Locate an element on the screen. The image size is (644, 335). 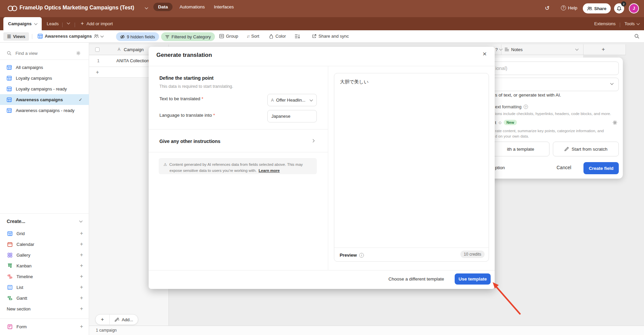
hidden-fields-button: 9 hidden fields is located at coordinates (138, 37).